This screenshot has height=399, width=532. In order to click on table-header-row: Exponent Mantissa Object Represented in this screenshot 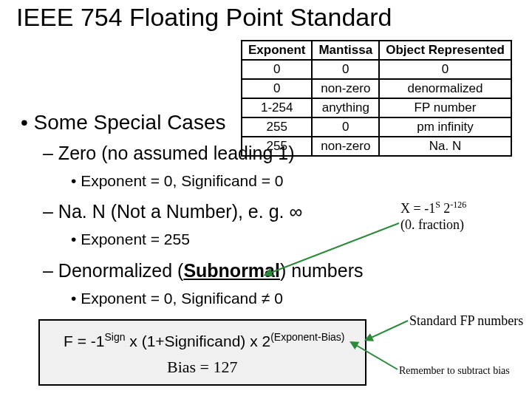, I will do `click(377, 50)`.